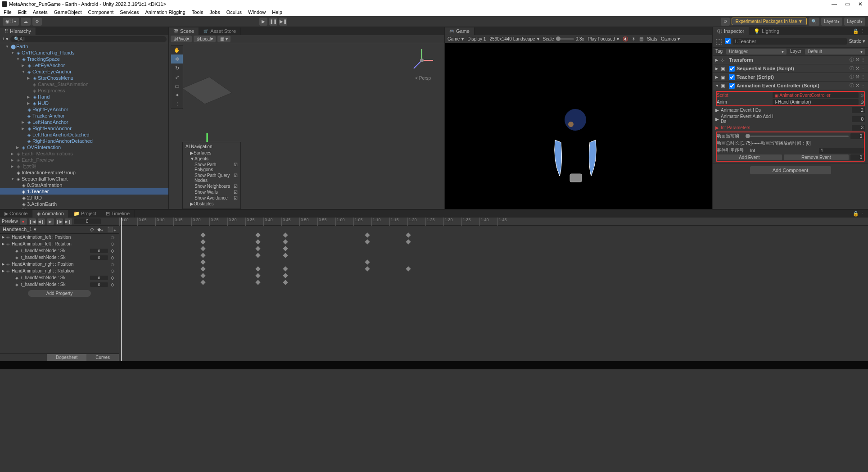 The image size is (868, 472). I want to click on scale-slider: Scale 0.3x, so click(564, 39).